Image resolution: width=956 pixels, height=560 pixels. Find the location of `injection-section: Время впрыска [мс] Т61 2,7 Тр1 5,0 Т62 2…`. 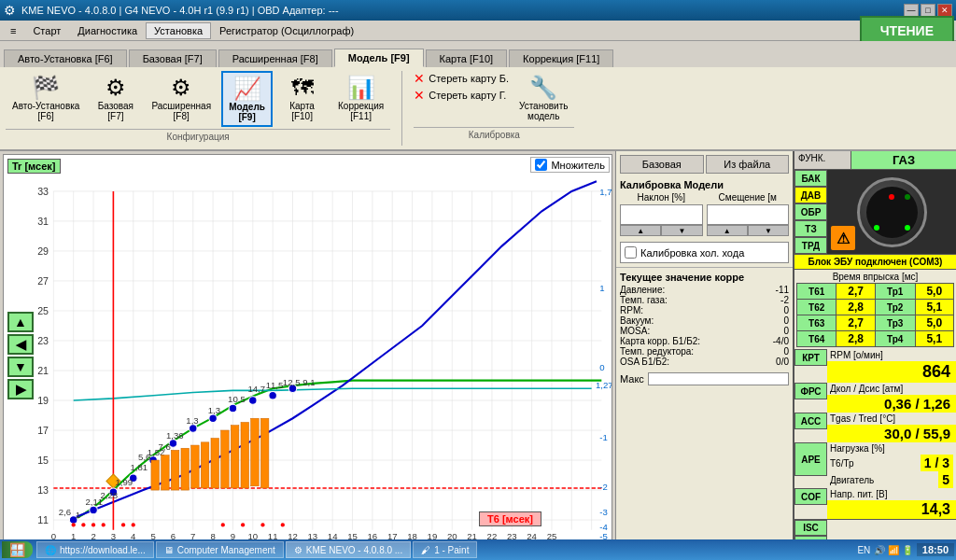

injection-section: Время впрыска [мс] Т61 2,7 Тр1 5,0 Т62 2… is located at coordinates (876, 310).